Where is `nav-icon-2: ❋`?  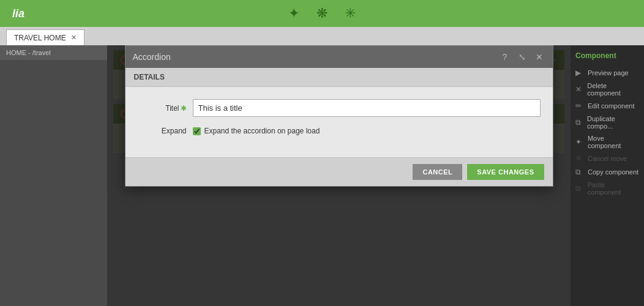
nav-icon-2: ❋ is located at coordinates (322, 13).